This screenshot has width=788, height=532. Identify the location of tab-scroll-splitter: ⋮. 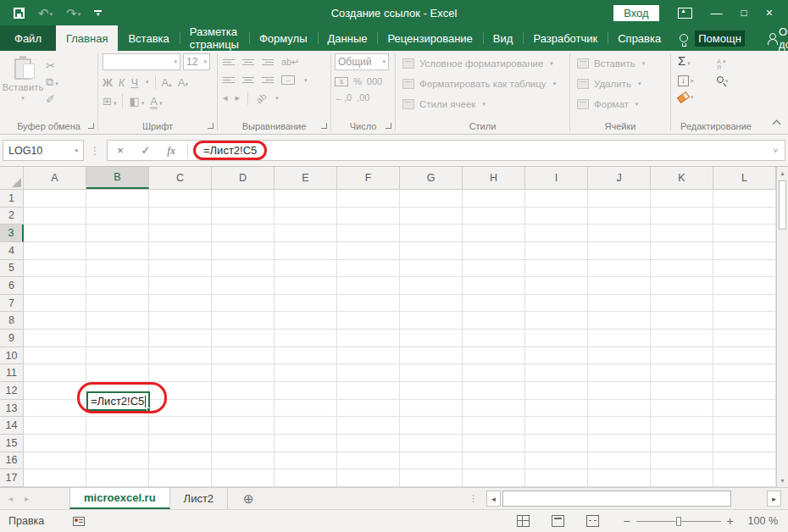
(473, 498).